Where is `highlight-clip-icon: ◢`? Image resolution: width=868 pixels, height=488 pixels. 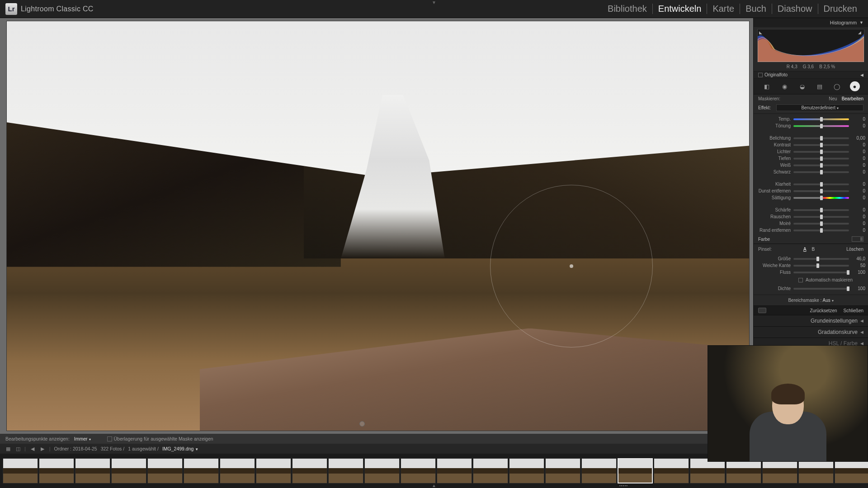
highlight-clip-icon: ◢ is located at coordinates (860, 33).